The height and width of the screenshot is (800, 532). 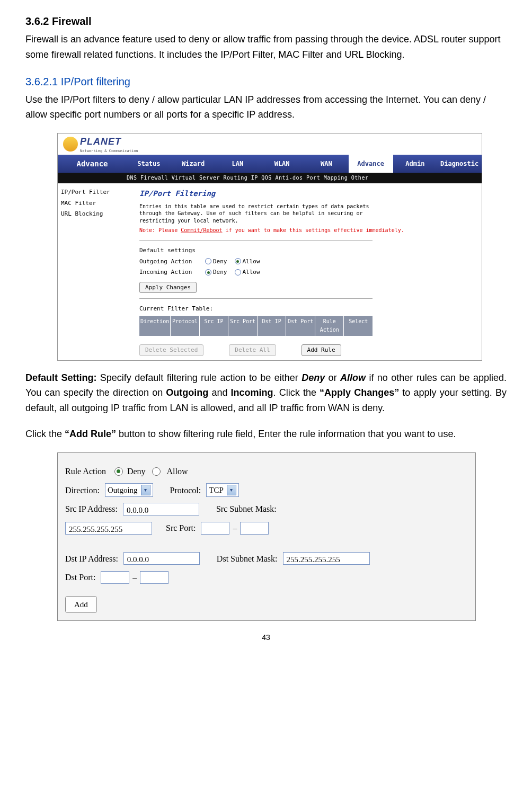 What do you see at coordinates (178, 472) in the screenshot?
I see `rule-allow-text: Allow` at bounding box center [178, 472].